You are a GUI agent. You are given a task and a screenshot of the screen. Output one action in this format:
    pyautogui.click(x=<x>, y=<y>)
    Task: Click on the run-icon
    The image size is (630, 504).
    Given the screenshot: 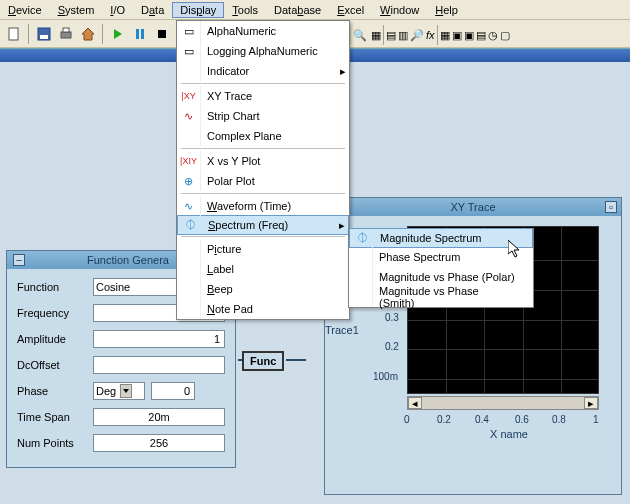 What is the action you would take?
    pyautogui.click(x=118, y=34)
    